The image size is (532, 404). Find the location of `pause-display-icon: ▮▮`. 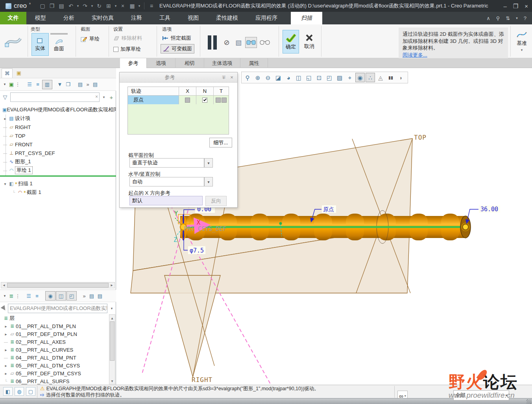

pause-display-icon: ▮▮ is located at coordinates (391, 77).